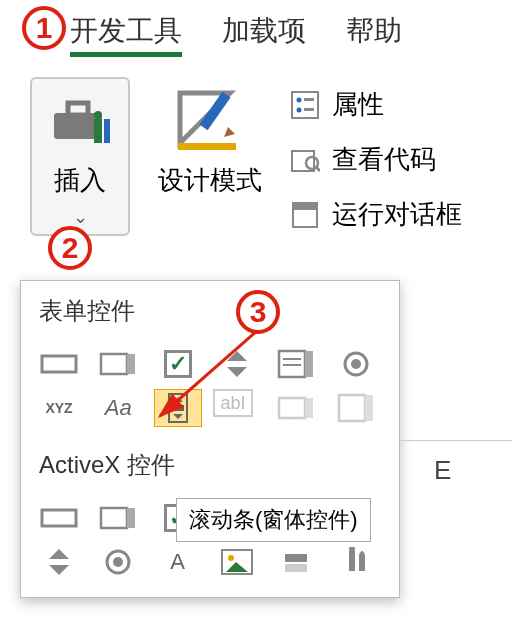 This screenshot has height=634, width=512. I want to click on checkbox-control-icon: ✓, so click(178, 364).